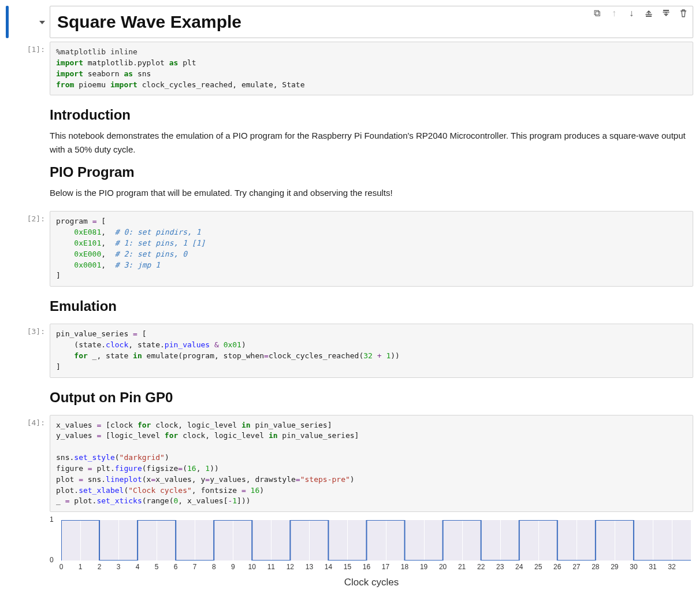  I want to click on x-tick: 26, so click(557, 567).